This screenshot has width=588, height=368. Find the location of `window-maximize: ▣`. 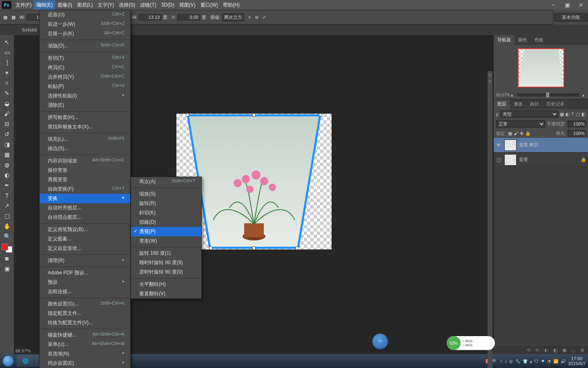

window-maximize: ▣ is located at coordinates (567, 5).